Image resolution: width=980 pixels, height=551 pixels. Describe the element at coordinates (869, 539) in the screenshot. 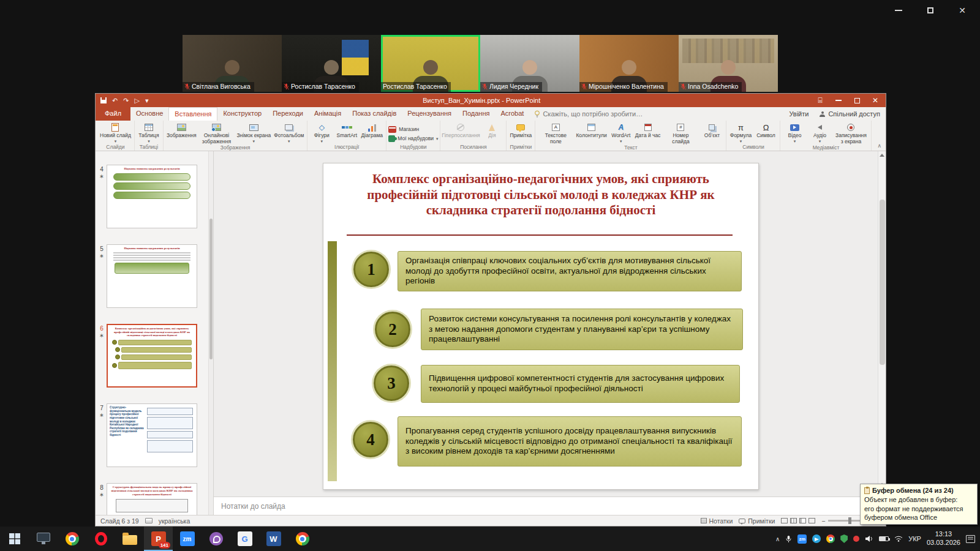

I see `volume-icon` at that location.